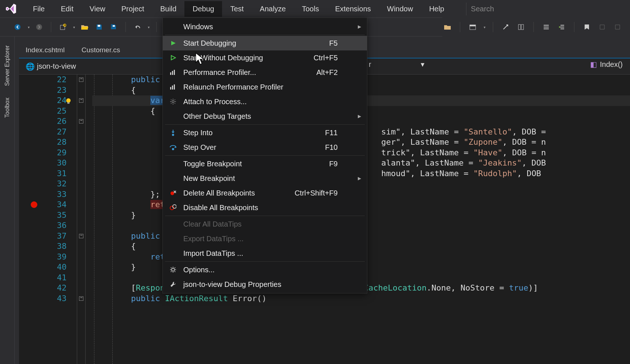  Describe the element at coordinates (265, 208) in the screenshot. I see `debug-menu-disable-all-breakpoints: Disable All Breakpoints` at that location.